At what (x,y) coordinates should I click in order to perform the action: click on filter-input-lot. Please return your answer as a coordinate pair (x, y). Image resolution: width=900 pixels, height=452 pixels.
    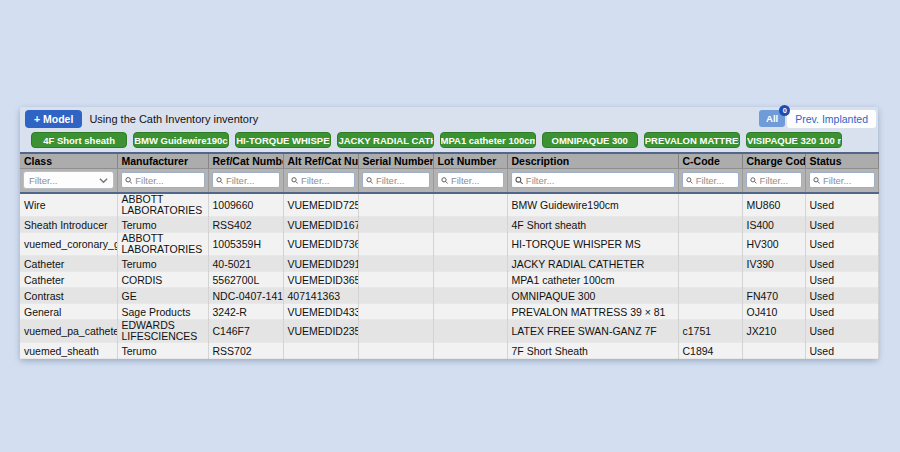
    Looking at the image, I should click on (476, 180).